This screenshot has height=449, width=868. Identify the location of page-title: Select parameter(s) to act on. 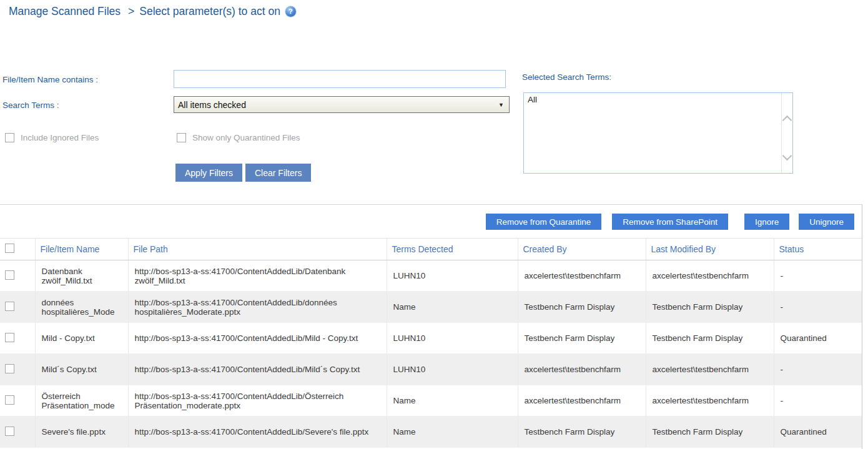
(210, 11).